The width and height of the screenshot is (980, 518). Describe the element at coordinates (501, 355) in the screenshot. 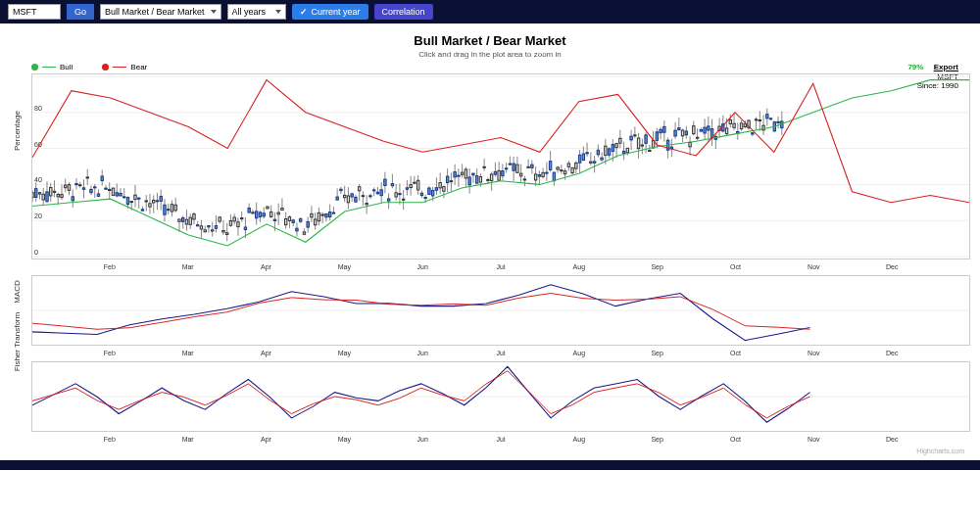

I see `xaxis-macd: FebMarAprMayJunJulAugSepOctNovDec` at that location.